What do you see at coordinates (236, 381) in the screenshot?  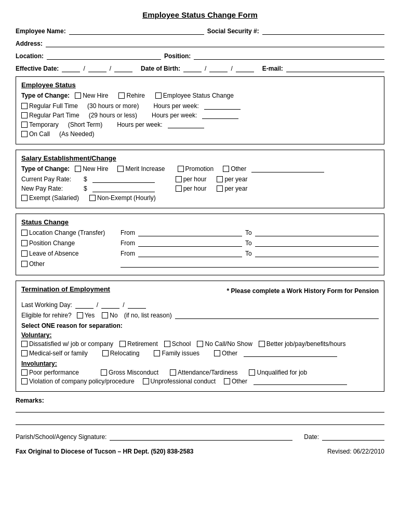 I see `inv-other-item: Other` at bounding box center [236, 381].